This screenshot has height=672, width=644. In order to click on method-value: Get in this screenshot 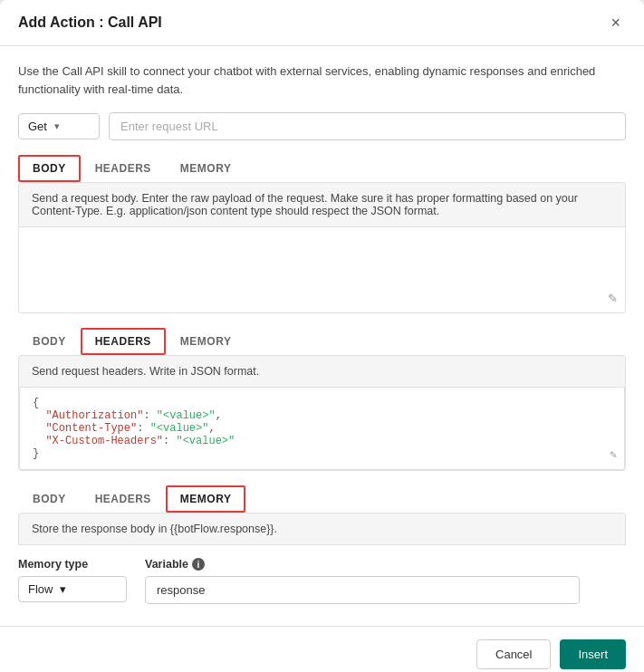, I will do `click(38, 127)`.